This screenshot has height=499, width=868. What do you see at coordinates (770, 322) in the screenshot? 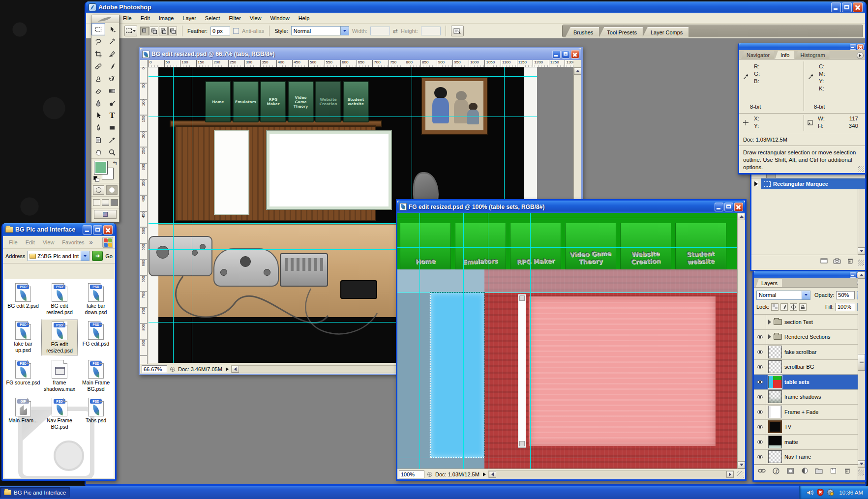
I see `expand-triangle-icon` at bounding box center [770, 322].